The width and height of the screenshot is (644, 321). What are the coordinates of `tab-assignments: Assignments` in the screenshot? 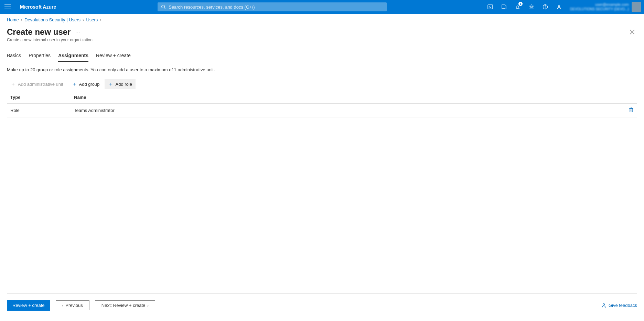 It's located at (73, 56).